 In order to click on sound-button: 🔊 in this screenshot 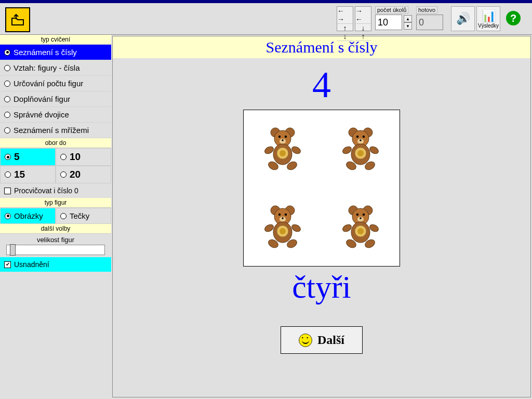, I will do `click(463, 19)`.